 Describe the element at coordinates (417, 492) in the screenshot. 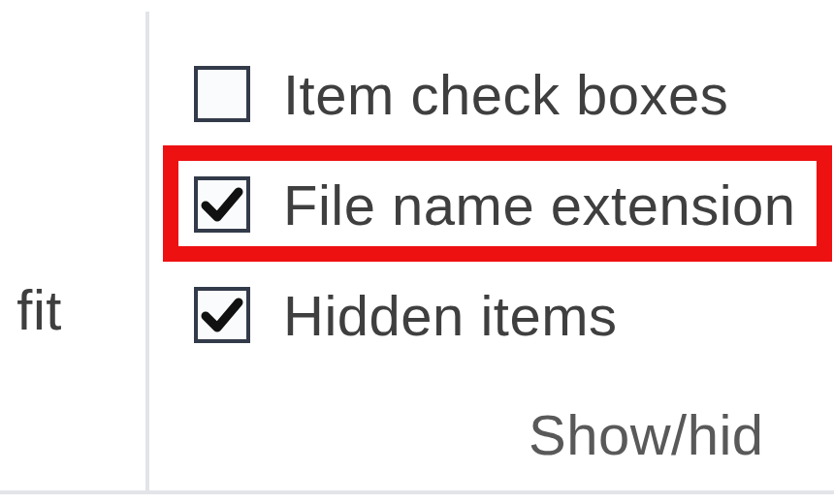

I see `ribbon-bottom-border` at that location.